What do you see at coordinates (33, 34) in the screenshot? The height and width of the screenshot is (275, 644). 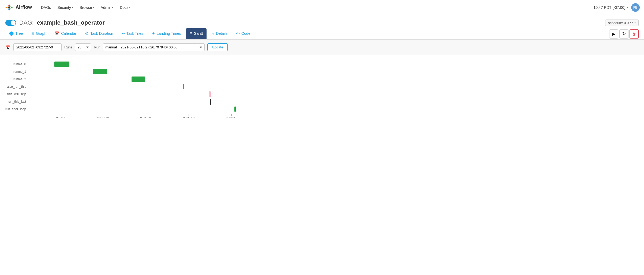 I see `graph-icon: ⊞` at bounding box center [33, 34].